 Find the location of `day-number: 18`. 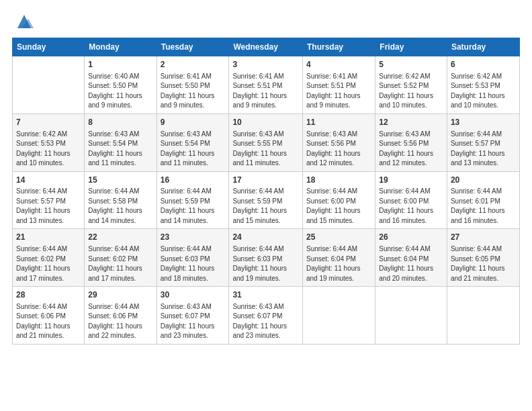

day-number: 18 is located at coordinates (339, 180).